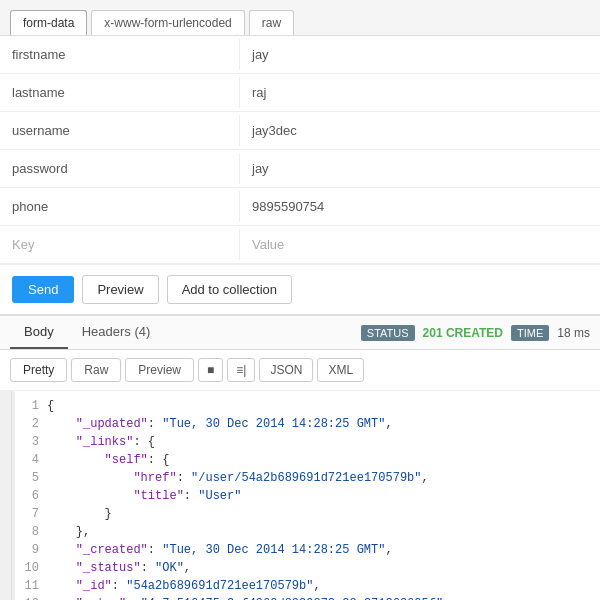 The height and width of the screenshot is (600, 600). Describe the element at coordinates (300, 169) in the screenshot. I see `field-password: password jay` at that location.